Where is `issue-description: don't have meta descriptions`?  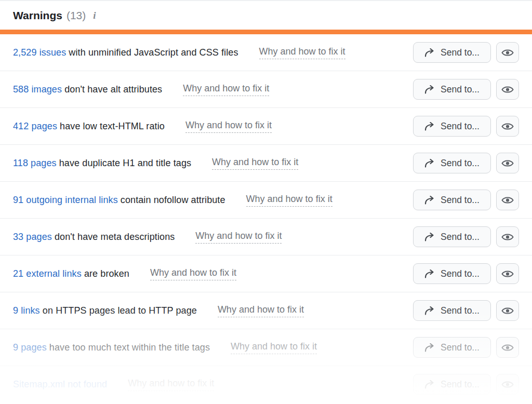 issue-description: don't have meta descriptions is located at coordinates (113, 237).